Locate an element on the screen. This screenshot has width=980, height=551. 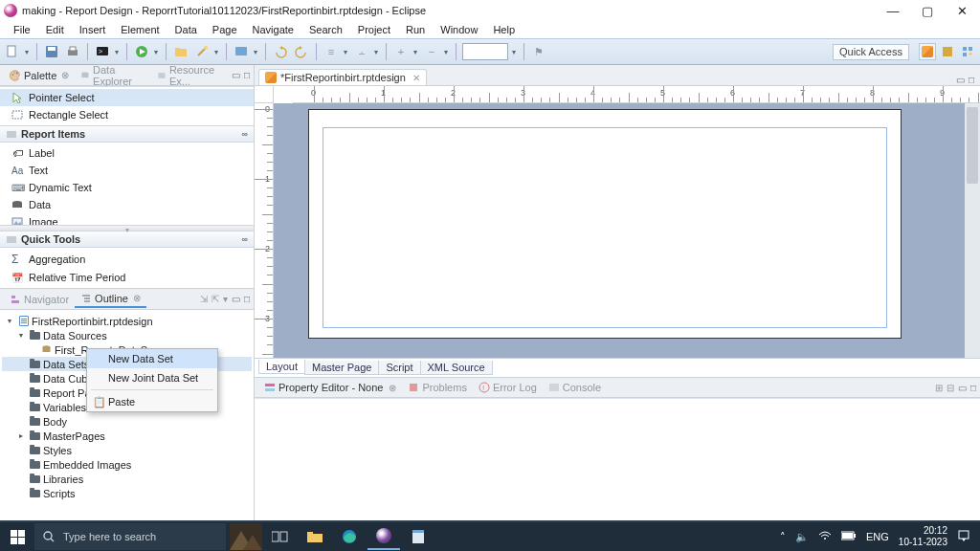
tab-problems: Problems is located at coordinates (436, 387).